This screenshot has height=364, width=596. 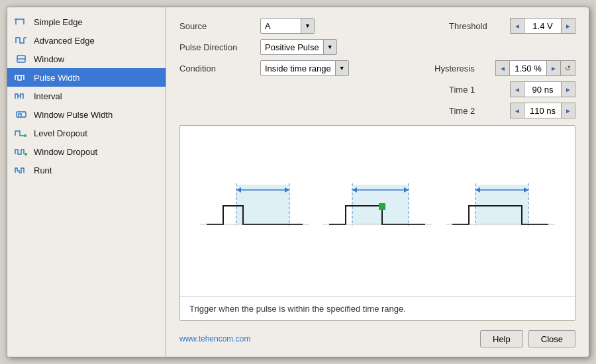 What do you see at coordinates (58, 23) in the screenshot?
I see `sidebar-item-simple-edge-label: Simple Edge` at bounding box center [58, 23].